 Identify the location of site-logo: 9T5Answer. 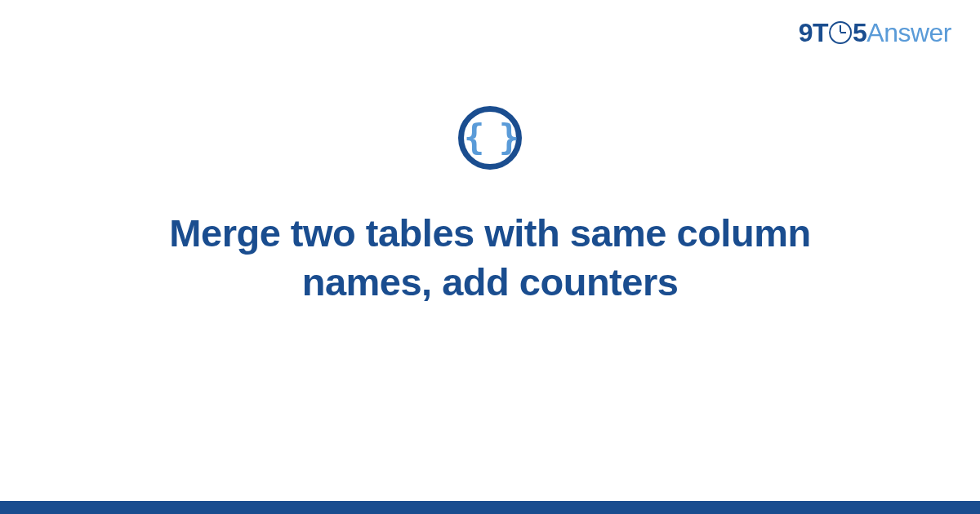
(875, 33).